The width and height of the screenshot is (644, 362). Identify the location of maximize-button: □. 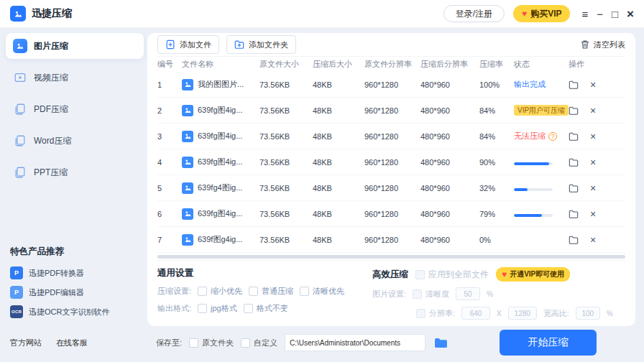
(615, 14).